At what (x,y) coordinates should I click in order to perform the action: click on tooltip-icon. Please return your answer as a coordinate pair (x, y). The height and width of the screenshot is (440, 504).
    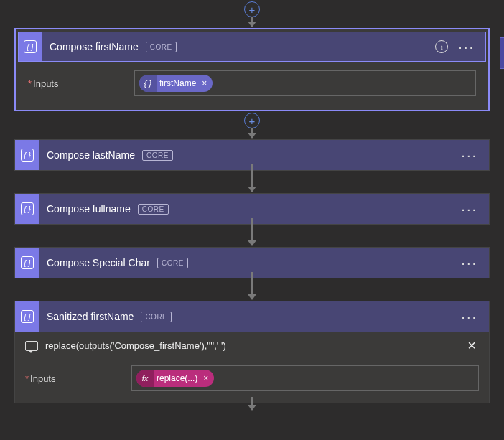
    Looking at the image, I should click on (32, 346).